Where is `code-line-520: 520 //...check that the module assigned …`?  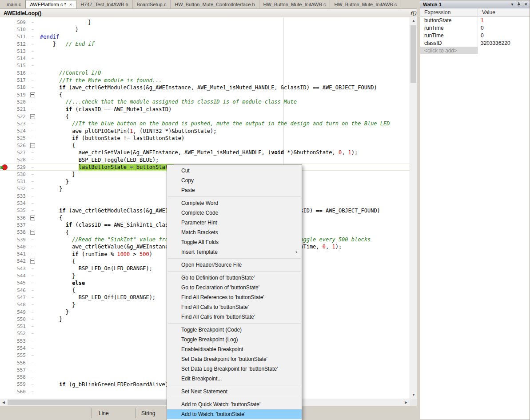
code-line-520: 520 //...check that the module assigned … is located at coordinates (205, 102).